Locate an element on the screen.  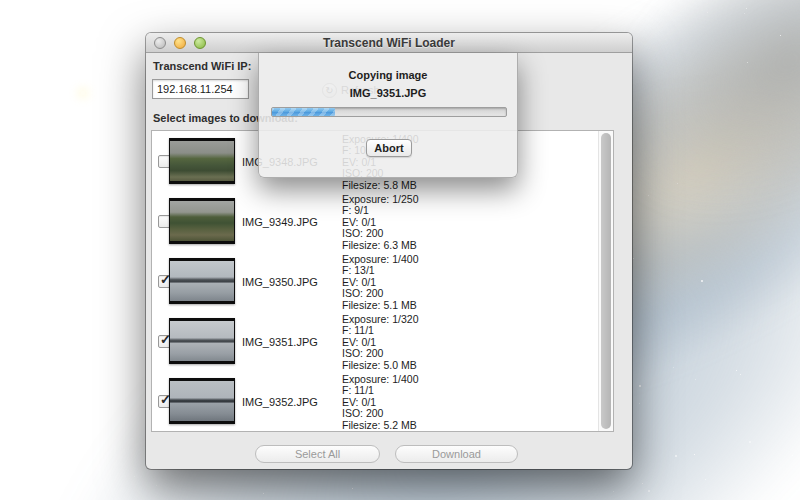
image-filename: IMG_9350.JPG is located at coordinates (280, 282).